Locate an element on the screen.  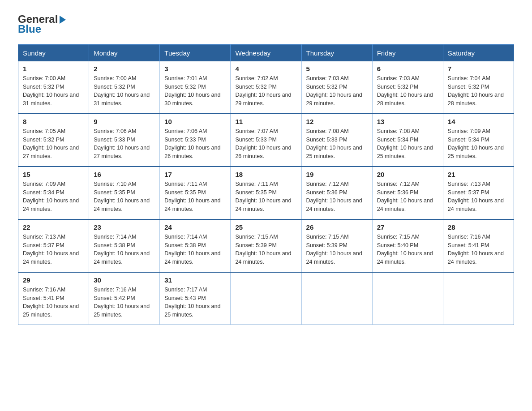
day-number: 14 is located at coordinates (478, 122).